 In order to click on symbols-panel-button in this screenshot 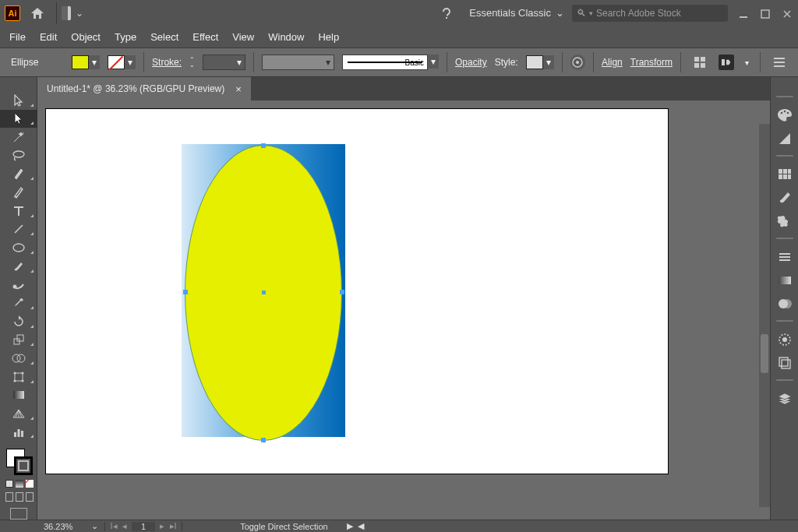, I will do `click(785, 221)`.